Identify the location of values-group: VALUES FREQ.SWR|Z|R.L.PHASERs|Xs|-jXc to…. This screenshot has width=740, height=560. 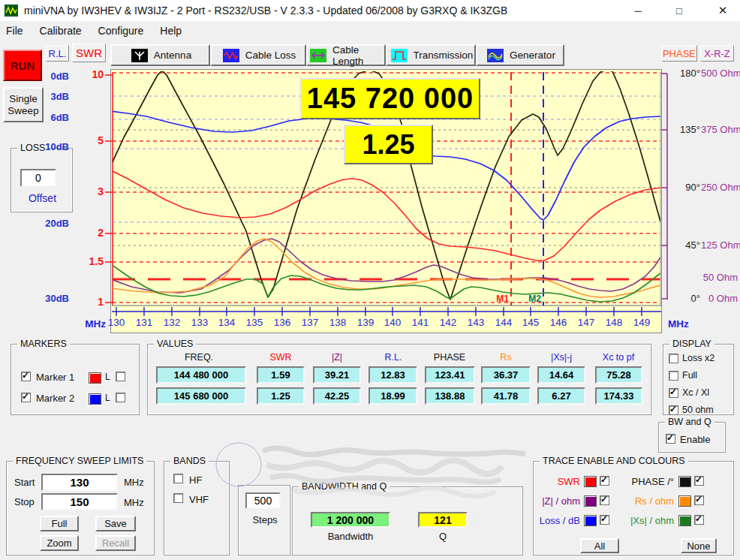
(399, 380).